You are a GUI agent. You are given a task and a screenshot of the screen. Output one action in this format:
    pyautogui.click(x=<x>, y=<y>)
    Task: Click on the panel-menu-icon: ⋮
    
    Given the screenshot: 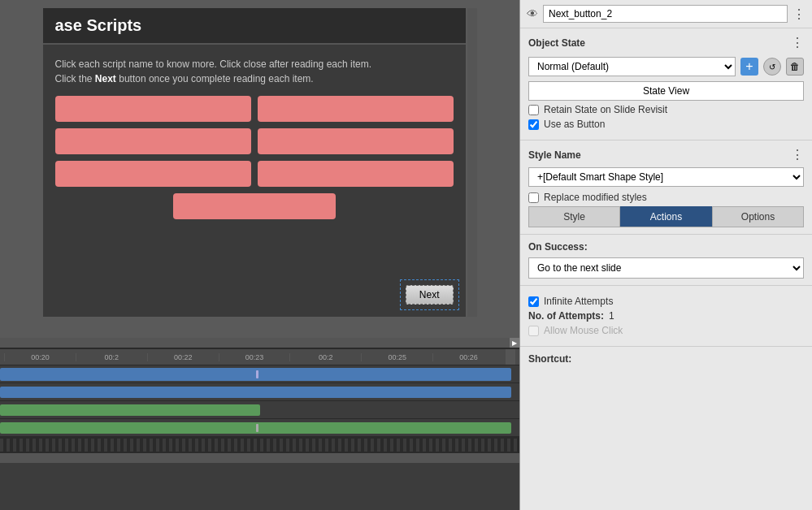 What is the action you would take?
    pyautogui.click(x=799, y=15)
    